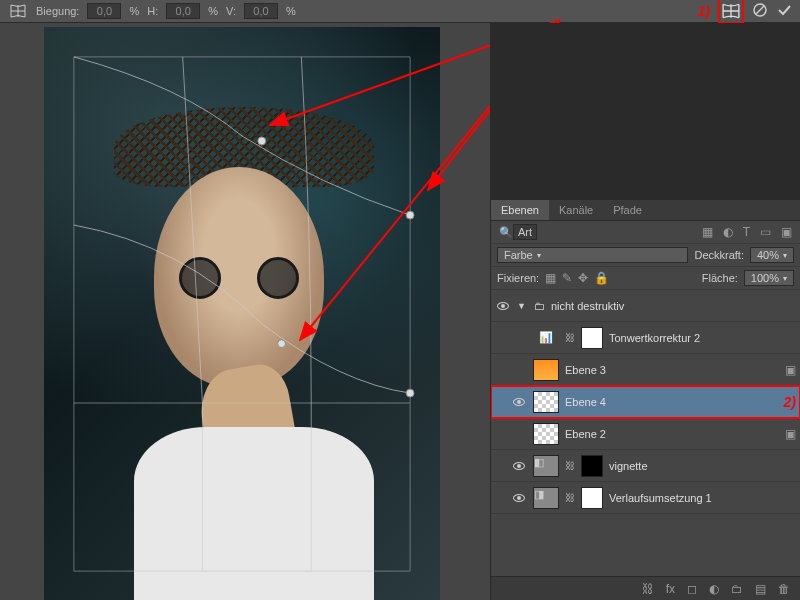  Describe the element at coordinates (769, 278) in the screenshot. I see `fill-dropdown: 100%▾` at that location.